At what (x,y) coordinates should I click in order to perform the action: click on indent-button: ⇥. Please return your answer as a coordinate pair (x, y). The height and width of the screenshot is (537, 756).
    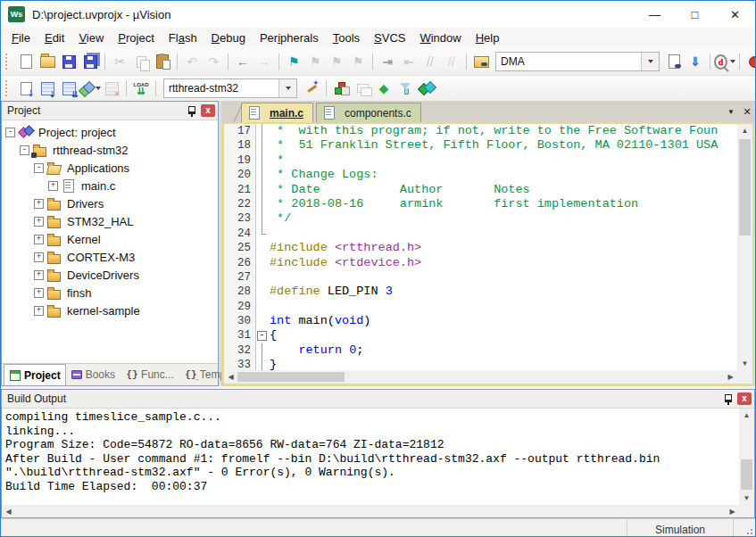
    Looking at the image, I should click on (387, 62).